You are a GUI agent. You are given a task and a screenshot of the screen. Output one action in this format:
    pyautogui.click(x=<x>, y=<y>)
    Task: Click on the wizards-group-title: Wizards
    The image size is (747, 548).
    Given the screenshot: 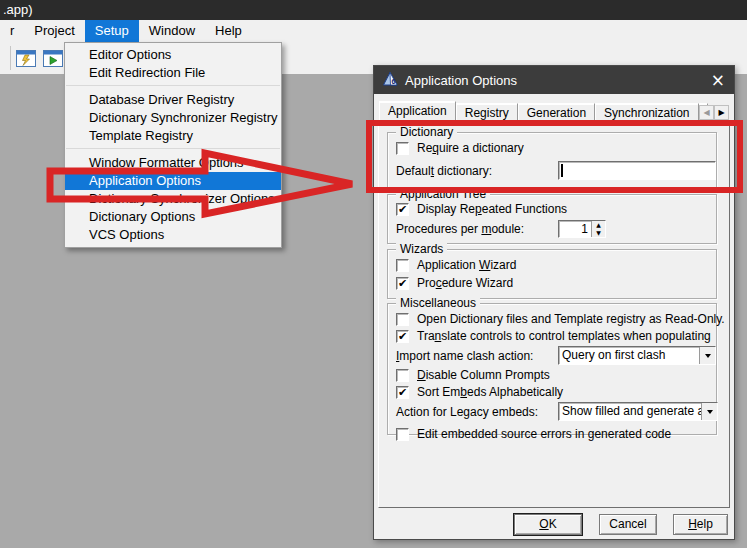 What is the action you would take?
    pyautogui.click(x=422, y=249)
    